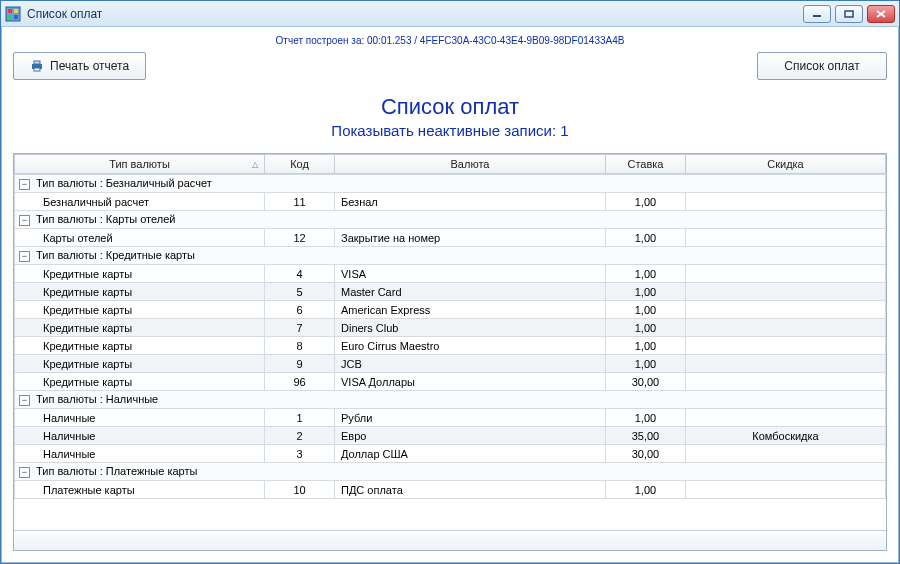 The width and height of the screenshot is (900, 564). Describe the element at coordinates (300, 328) in the screenshot. I see `cell-code: 7` at that location.